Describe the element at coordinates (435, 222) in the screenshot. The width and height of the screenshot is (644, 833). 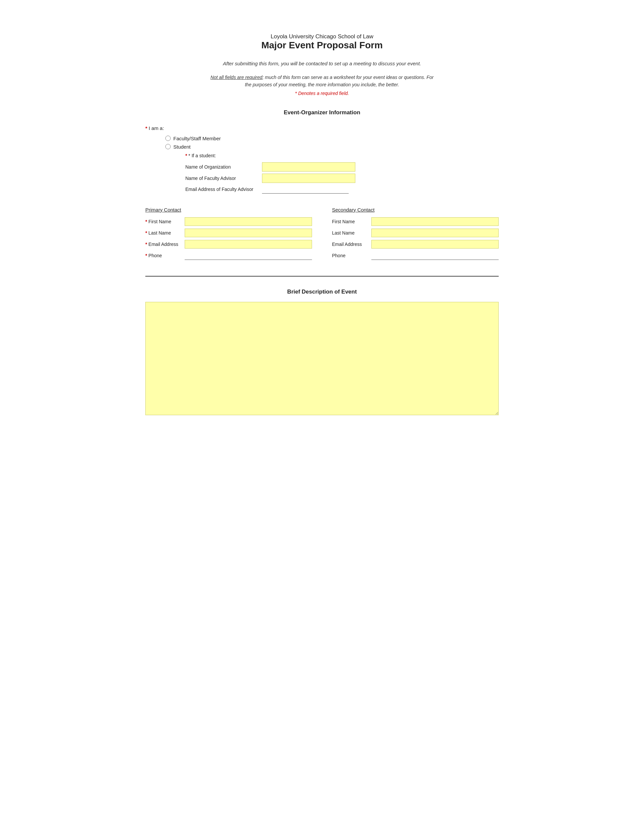
I see `secondary-first-name-input` at that location.